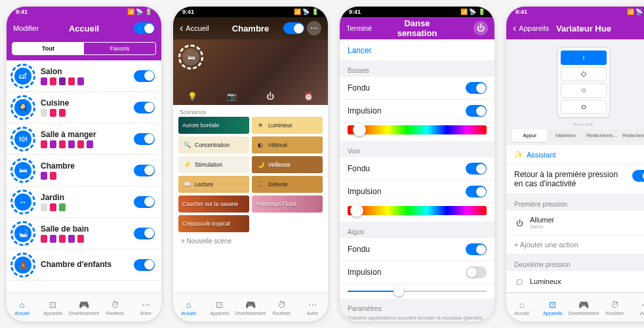  I want to click on room-name: Chambre d'enfants, so click(85, 264).